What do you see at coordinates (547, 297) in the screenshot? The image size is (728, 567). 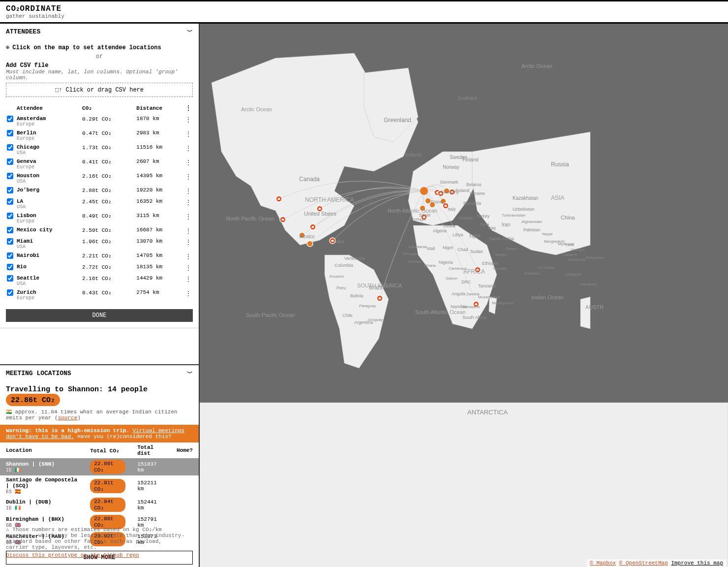 I see `map-label: Indian Ocean` at bounding box center [547, 297].